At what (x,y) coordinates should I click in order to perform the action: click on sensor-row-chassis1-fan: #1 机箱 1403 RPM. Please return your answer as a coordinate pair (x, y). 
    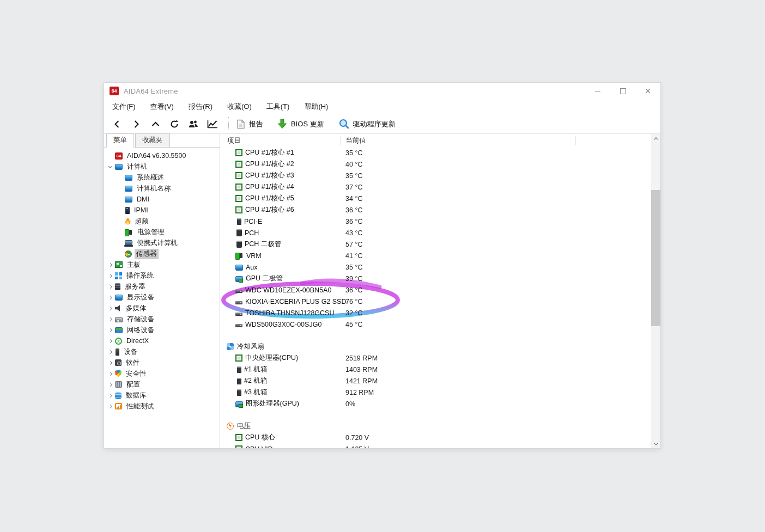
    Looking at the image, I should click on (444, 369).